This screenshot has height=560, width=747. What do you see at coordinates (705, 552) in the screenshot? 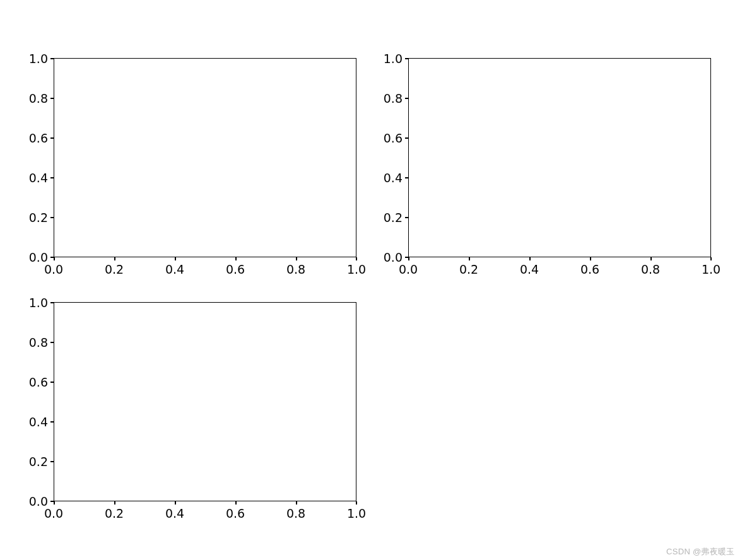
I see `watermark: CSDN @弗夜暖玉ゞ` at bounding box center [705, 552].